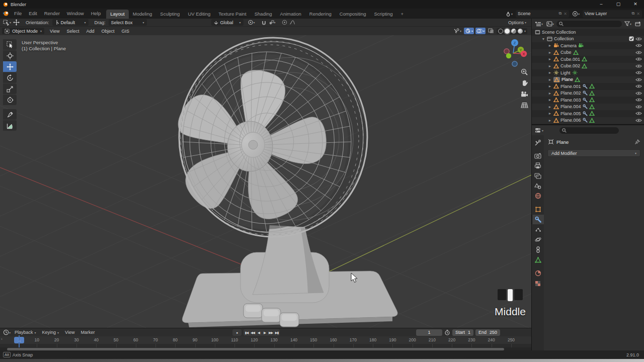  Describe the element at coordinates (247, 333) in the screenshot. I see `jump-to-start-button: ▮◀` at that location.